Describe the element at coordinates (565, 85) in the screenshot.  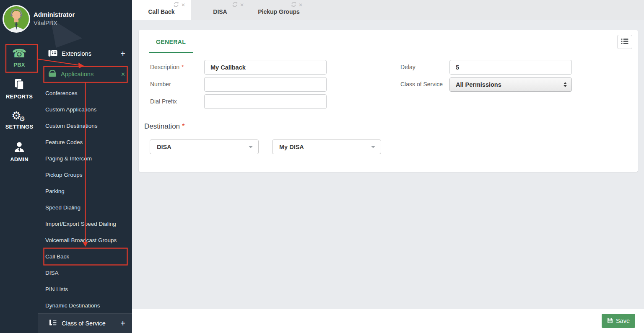
I see `select-updown-icon` at that location.